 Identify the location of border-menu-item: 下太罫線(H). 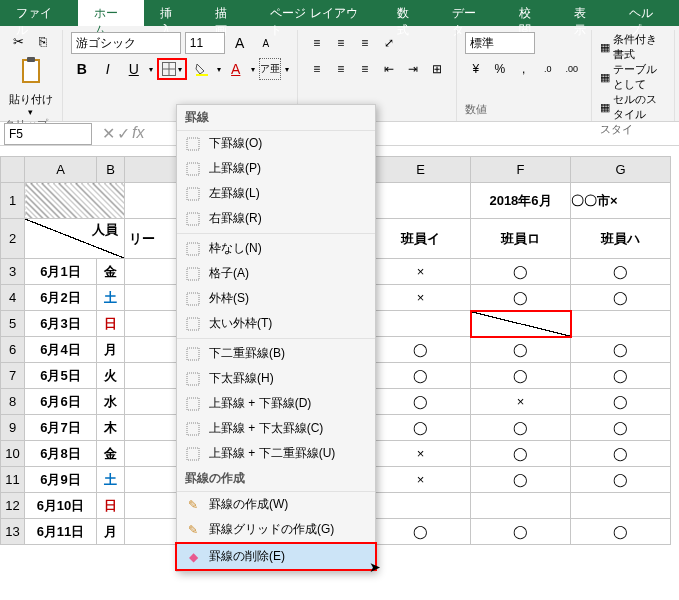
(276, 378).